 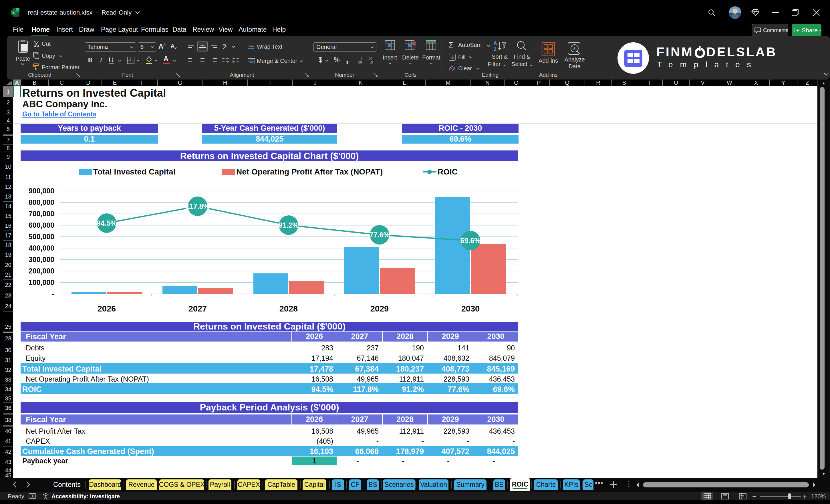 What do you see at coordinates (41, 271) in the screenshot?
I see `svg-text: 200,000` at bounding box center [41, 271].